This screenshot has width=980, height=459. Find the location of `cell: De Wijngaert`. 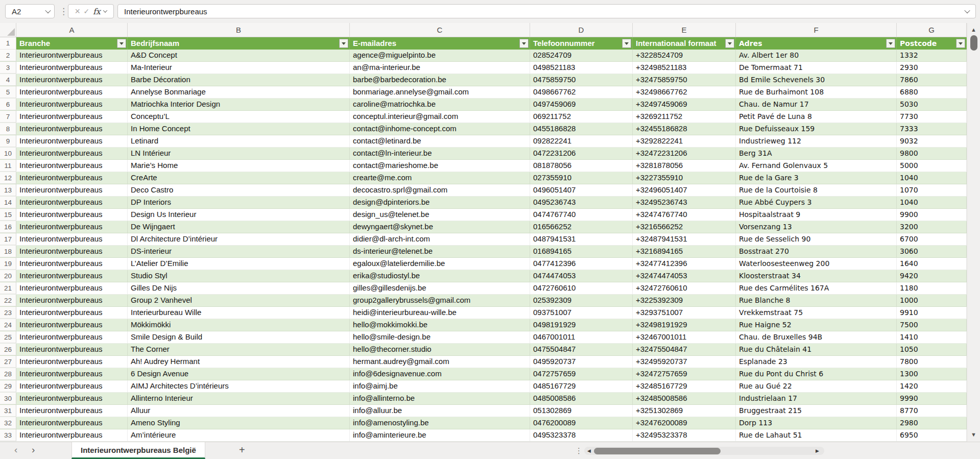

cell: De Wijngaert is located at coordinates (239, 227).